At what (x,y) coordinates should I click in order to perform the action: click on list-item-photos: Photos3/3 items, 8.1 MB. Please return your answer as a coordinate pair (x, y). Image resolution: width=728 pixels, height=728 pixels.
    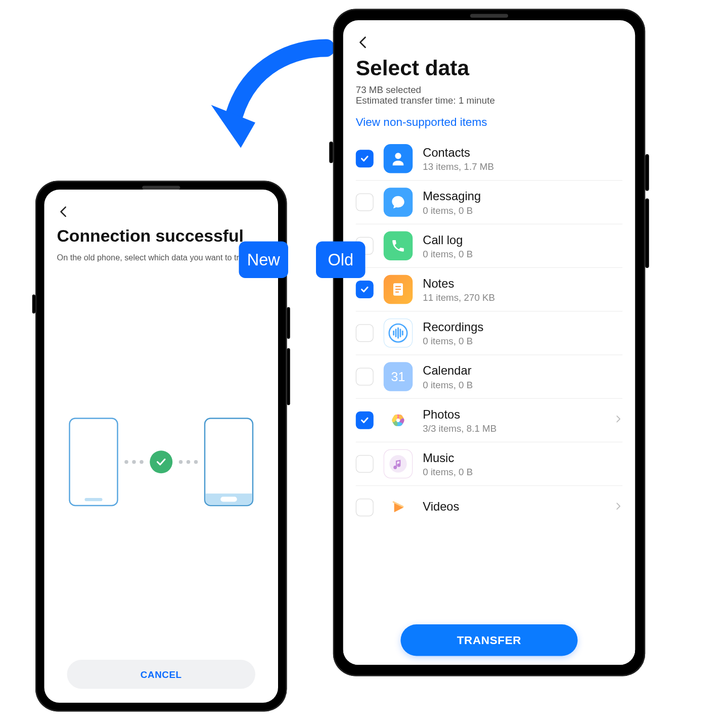
    Looking at the image, I should click on (489, 421).